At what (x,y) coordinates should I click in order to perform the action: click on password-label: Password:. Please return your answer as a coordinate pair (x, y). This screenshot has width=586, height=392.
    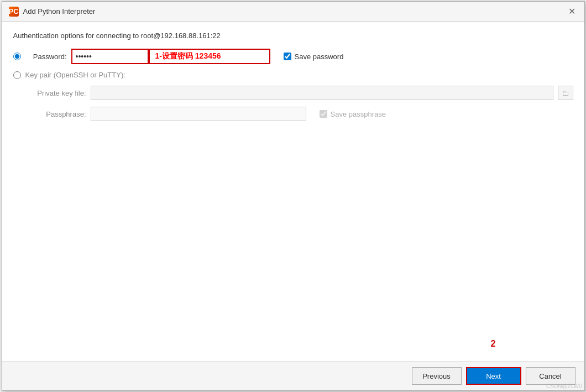
    Looking at the image, I should click on (46, 56).